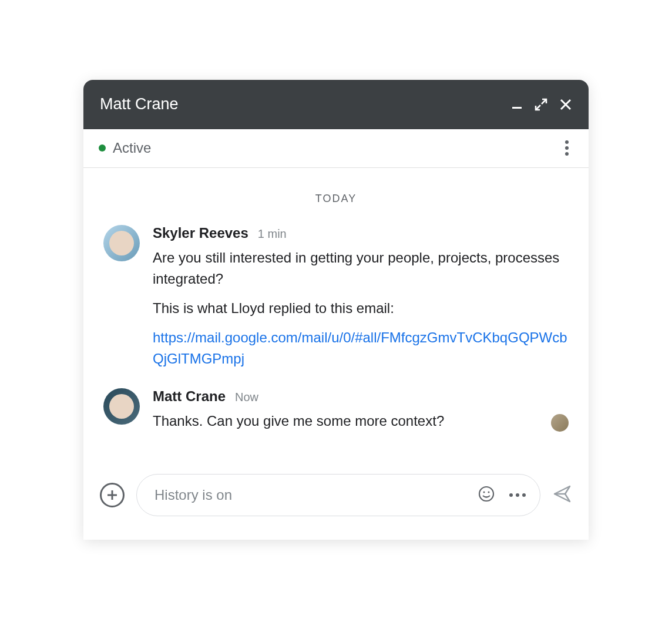 The image size is (672, 619). What do you see at coordinates (361, 421) in the screenshot?
I see `message-paragraph: Thanks. Can you give me some more contex…` at bounding box center [361, 421].